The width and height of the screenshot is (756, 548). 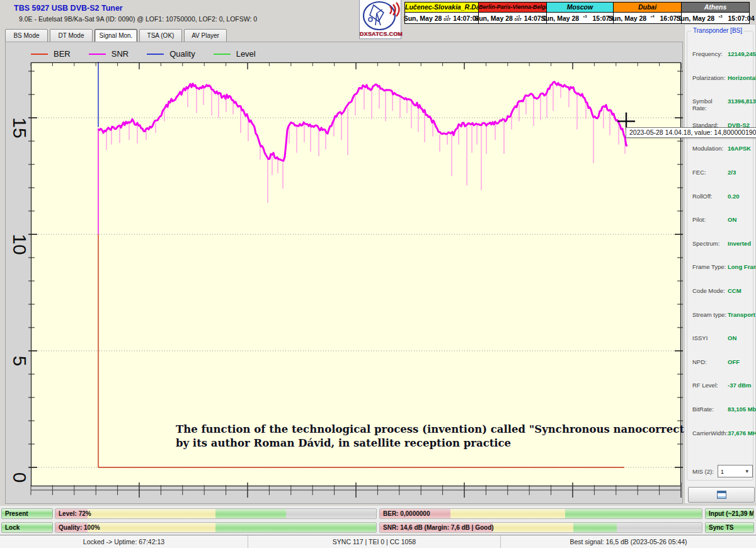 What do you see at coordinates (20, 477) in the screenshot?
I see `y-axis-tick-label: 0` at bounding box center [20, 477].